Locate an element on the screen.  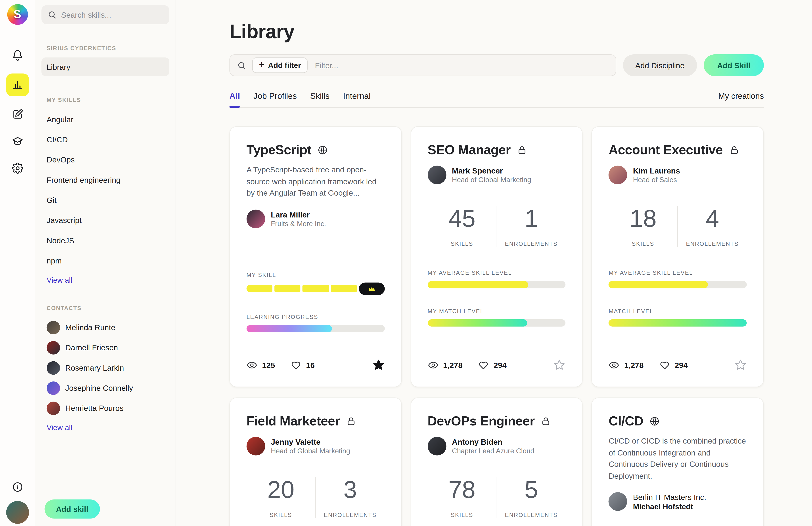
card-title: DevOPs Engineer is located at coordinates (481, 421).